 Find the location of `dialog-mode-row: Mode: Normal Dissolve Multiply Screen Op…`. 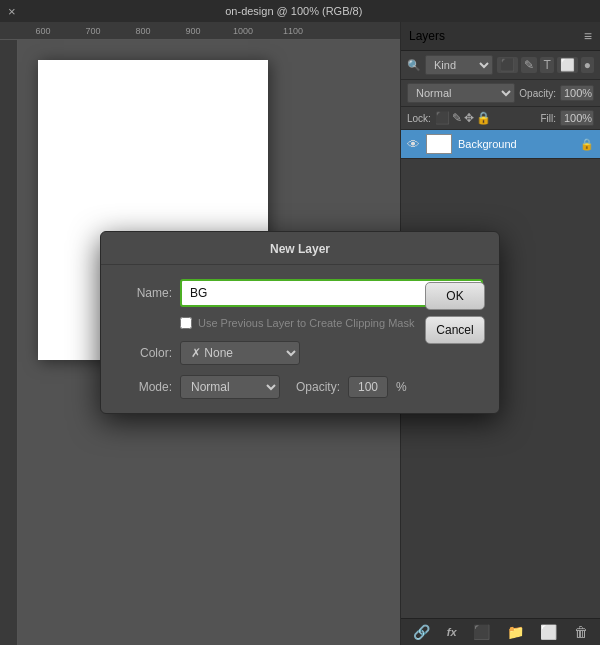

dialog-mode-row: Mode: Normal Dissolve Multiply Screen Op… is located at coordinates (300, 387).